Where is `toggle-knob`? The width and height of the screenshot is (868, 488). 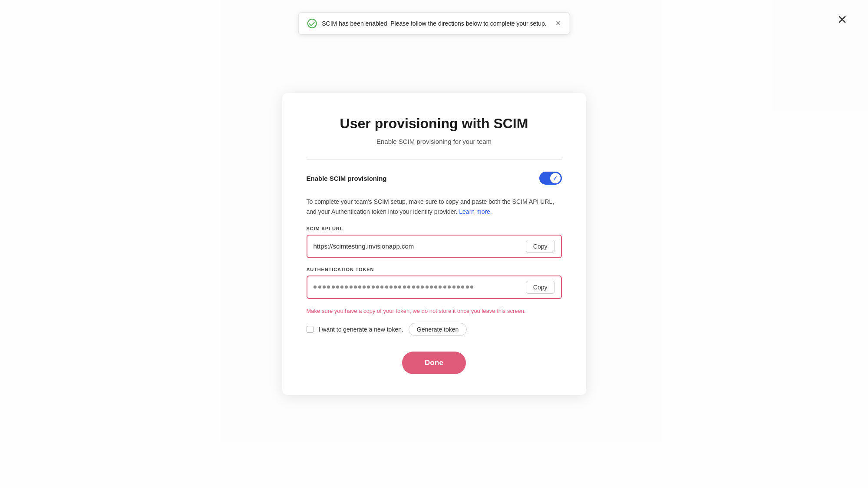
toggle-knob is located at coordinates (555, 178).